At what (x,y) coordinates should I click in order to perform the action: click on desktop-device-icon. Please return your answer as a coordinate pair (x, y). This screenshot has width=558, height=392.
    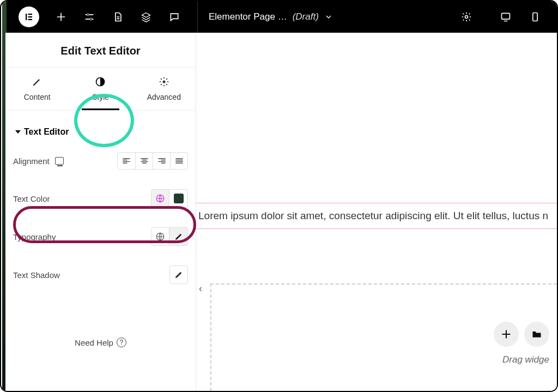
    Looking at the image, I should click on (506, 17).